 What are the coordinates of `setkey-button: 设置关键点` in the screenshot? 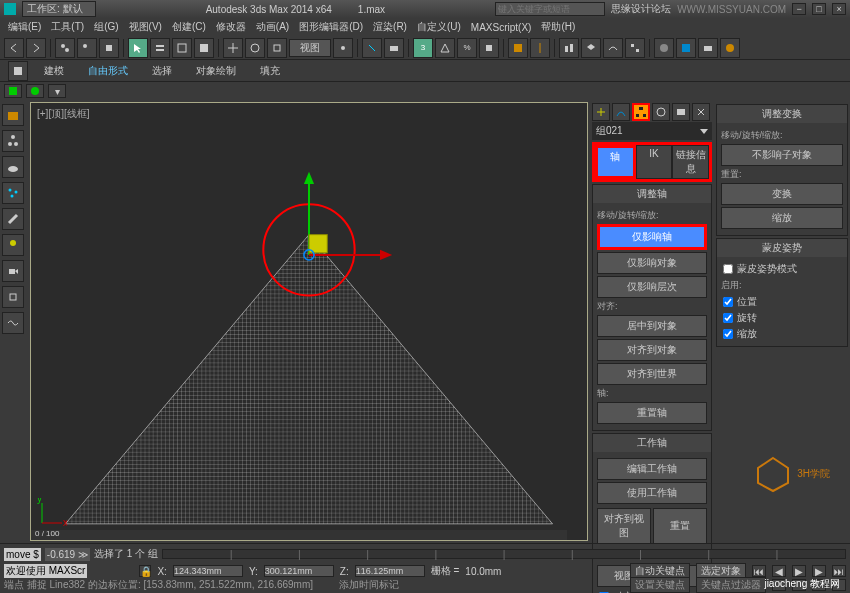 It's located at (660, 585).